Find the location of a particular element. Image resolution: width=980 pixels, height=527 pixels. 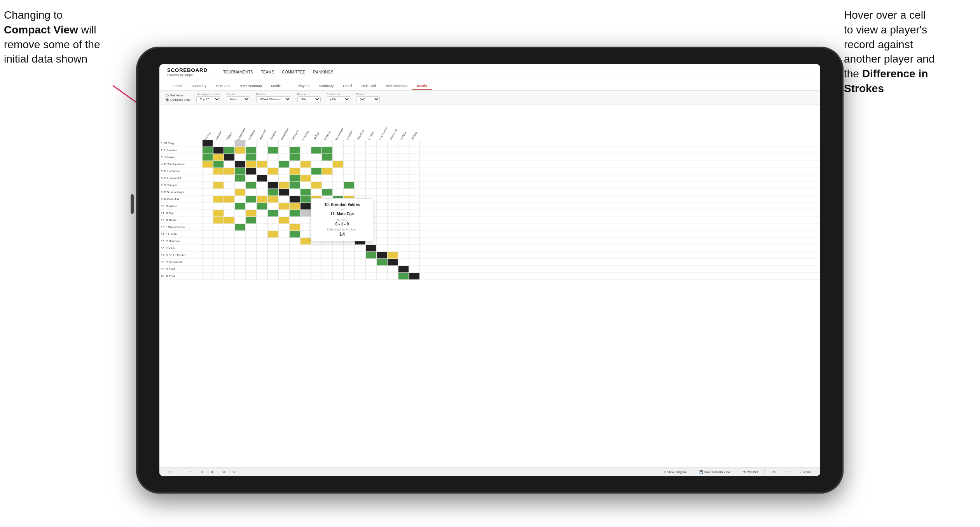

toolbar-copy: © is located at coordinates (234, 472).